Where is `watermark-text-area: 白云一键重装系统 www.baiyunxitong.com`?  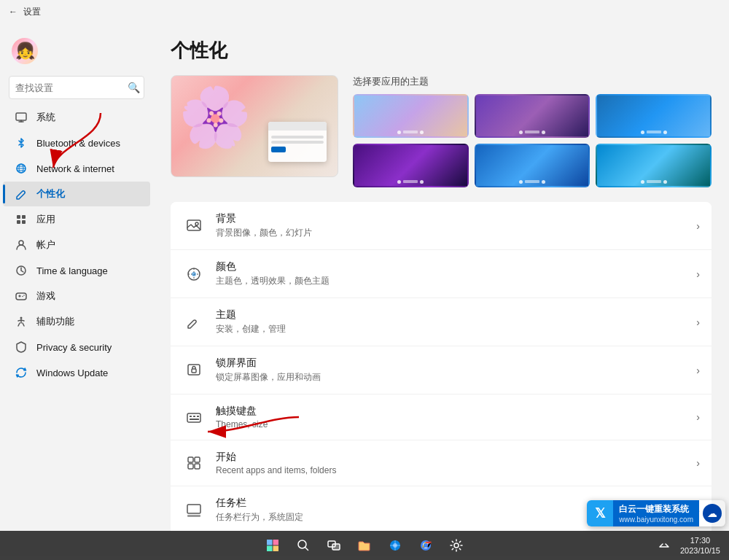 watermark-text-area: 白云一键重装系统 www.baiyunxitong.com is located at coordinates (656, 513).